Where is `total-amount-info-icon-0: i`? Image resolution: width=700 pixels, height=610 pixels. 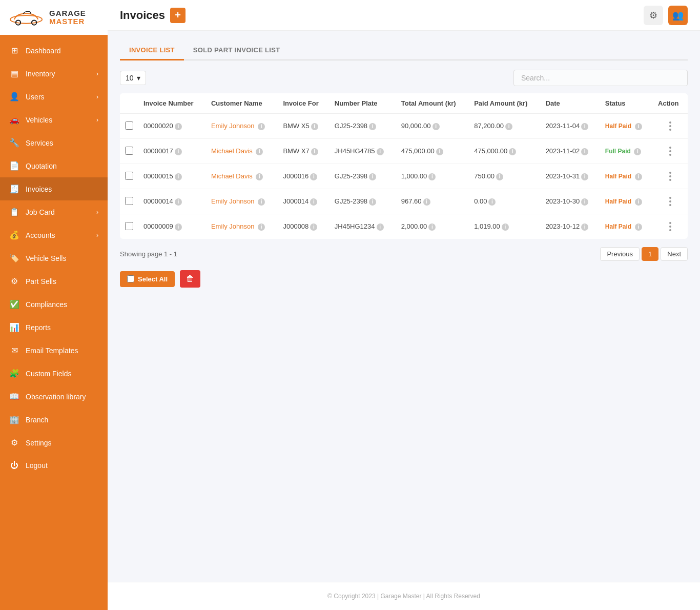
total-amount-info-icon-0: i is located at coordinates (436, 127).